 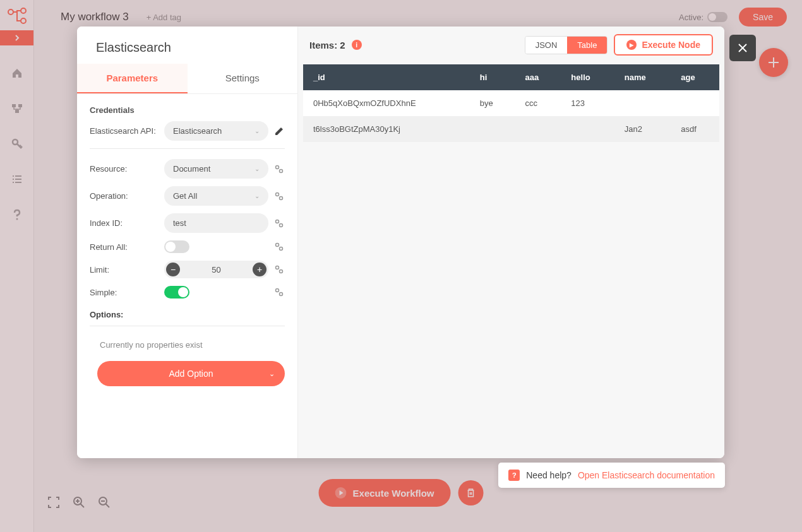 What do you see at coordinates (279, 247) in the screenshot?
I see `return-all-gear-icon` at bounding box center [279, 247].